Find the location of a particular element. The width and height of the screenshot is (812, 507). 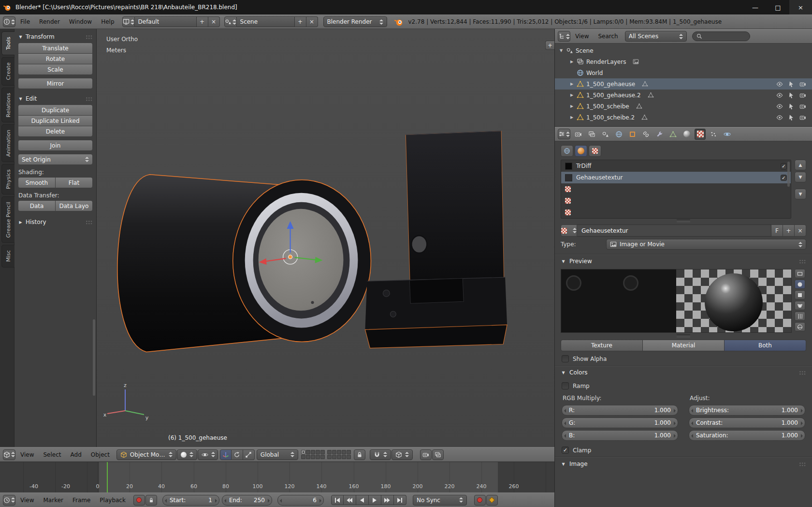

view-menu: View is located at coordinates (27, 455).